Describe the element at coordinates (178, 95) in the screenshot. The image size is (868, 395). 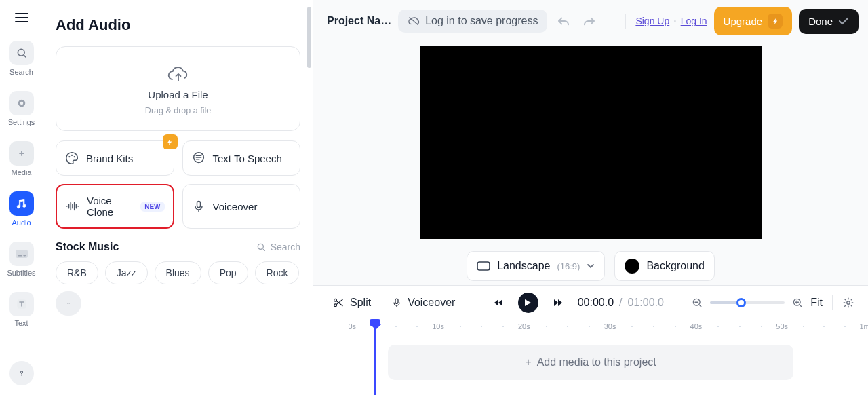
I see `upload-title: Upload a File` at that location.